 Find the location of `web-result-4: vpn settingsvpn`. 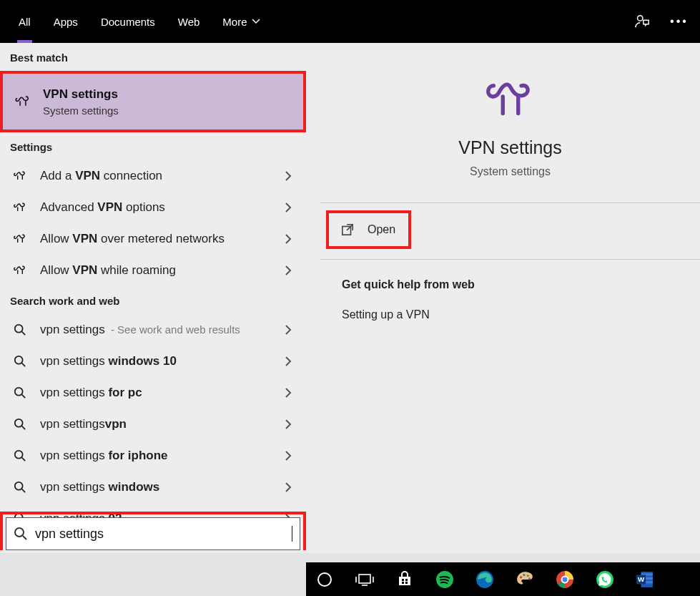

web-result-4: vpn settingsvpn is located at coordinates (153, 424).